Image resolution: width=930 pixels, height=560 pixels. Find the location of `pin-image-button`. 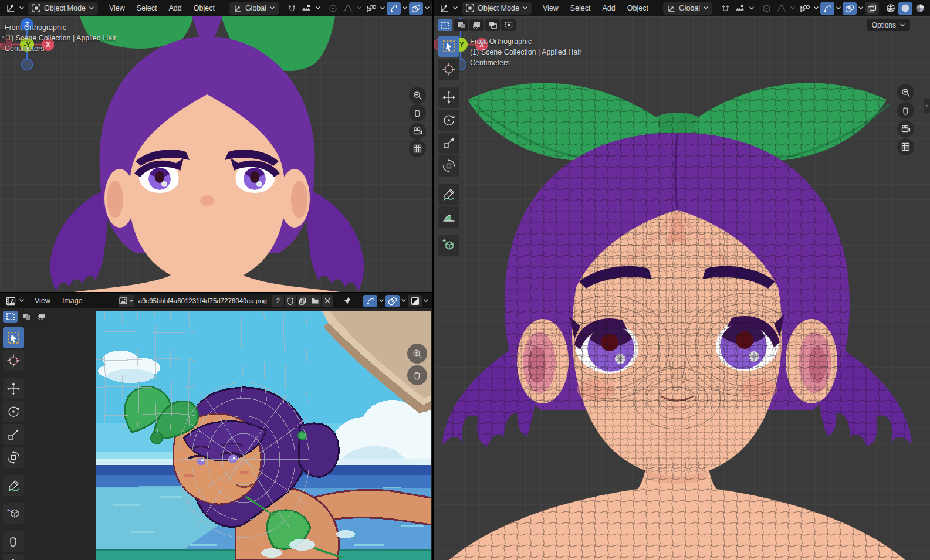

pin-image-button is located at coordinates (347, 301).